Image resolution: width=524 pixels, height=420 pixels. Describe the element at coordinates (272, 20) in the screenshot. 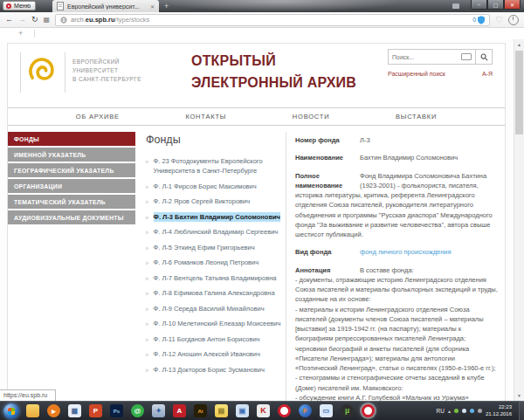

I see `address-bar: arch.eu.spb.ru/type/stocks 0` at that location.